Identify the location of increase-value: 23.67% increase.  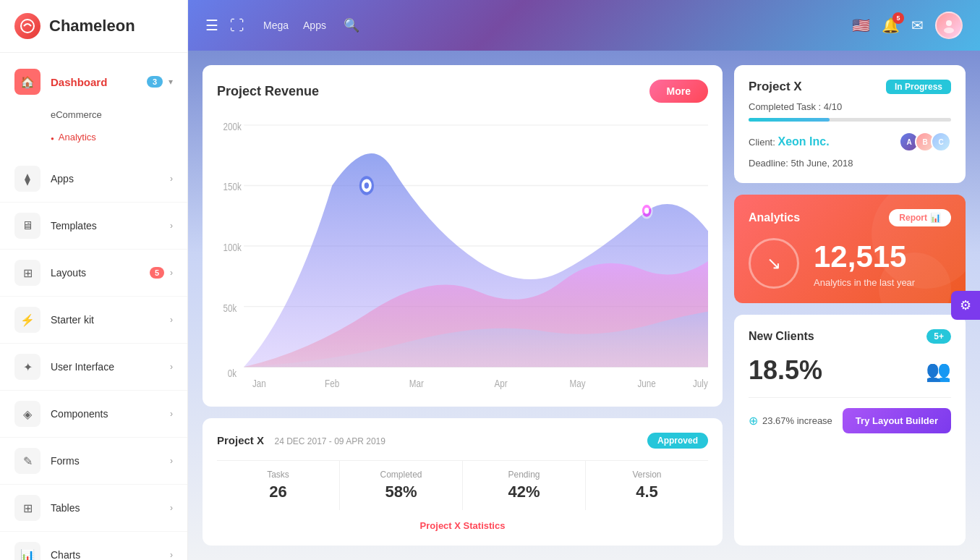
(797, 421).